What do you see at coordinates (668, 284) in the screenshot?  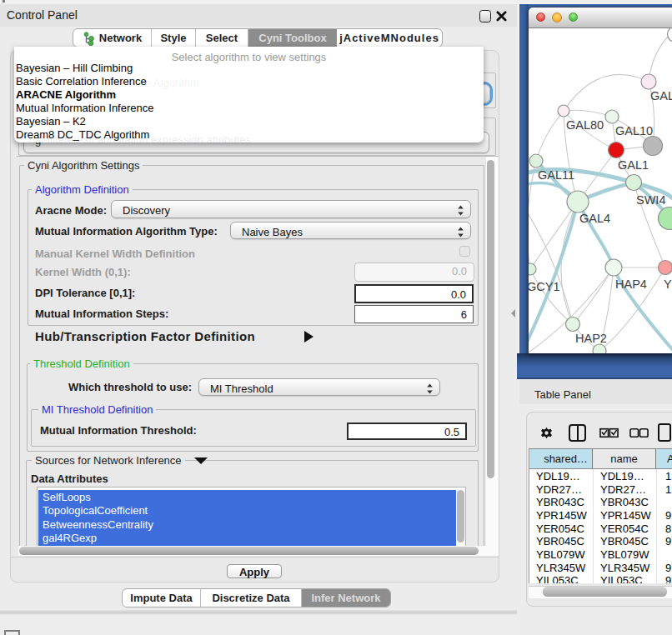 I see `svg-text: Y` at bounding box center [668, 284].